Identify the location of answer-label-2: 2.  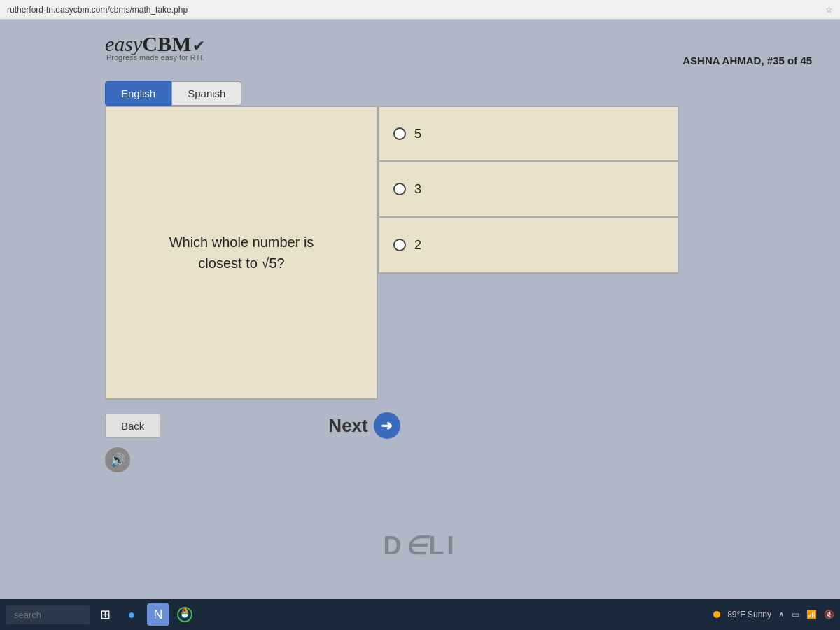
(418, 245).